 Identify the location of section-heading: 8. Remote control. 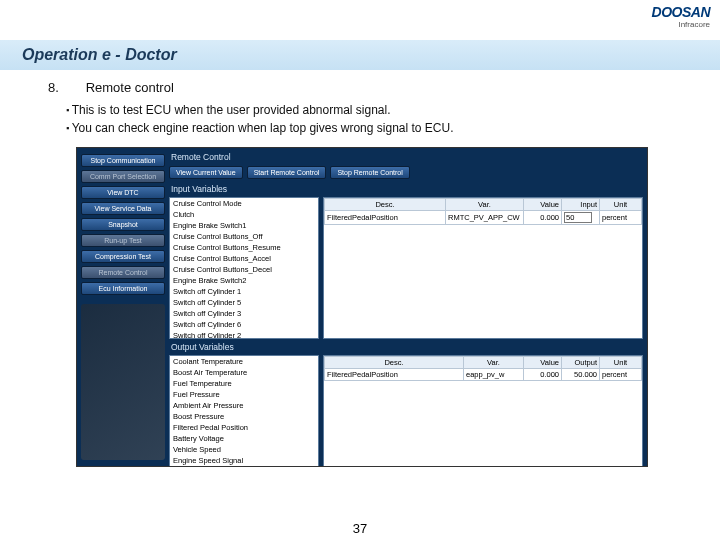
(366, 88).